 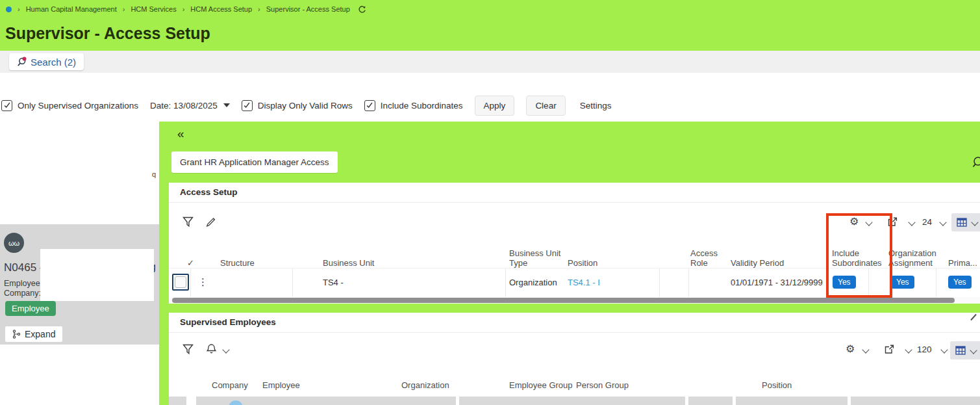 I want to click on column-include-subordinates: Include Subordinates, so click(x=862, y=258).